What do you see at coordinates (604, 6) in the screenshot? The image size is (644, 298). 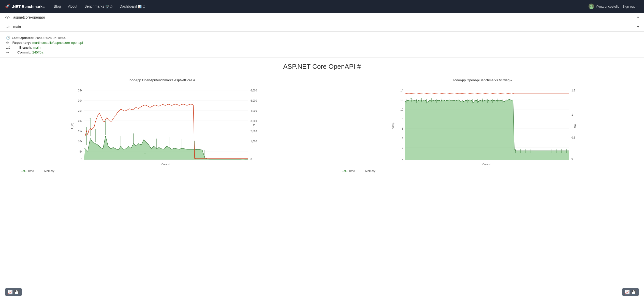 I see `nav-user: @martincostello` at bounding box center [604, 6].